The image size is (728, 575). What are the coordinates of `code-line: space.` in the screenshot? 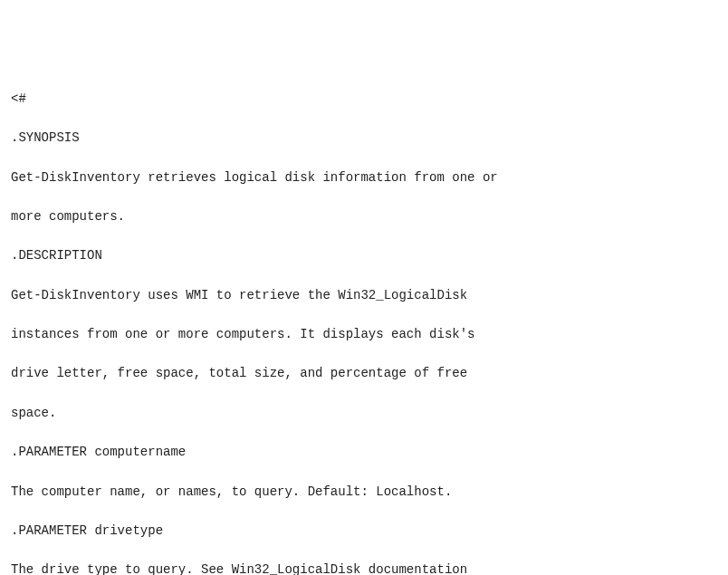 It's located at (364, 414).